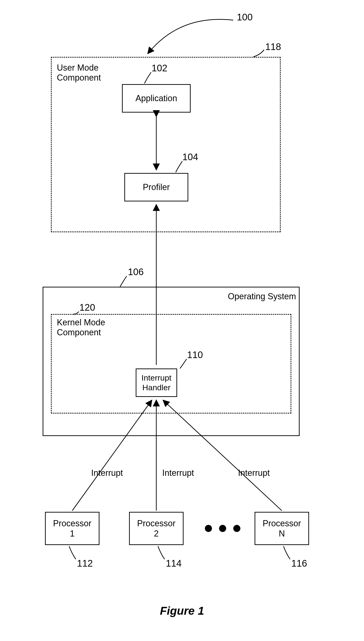  What do you see at coordinates (299, 563) in the screenshot?
I see `ref-116: 116` at bounding box center [299, 563].